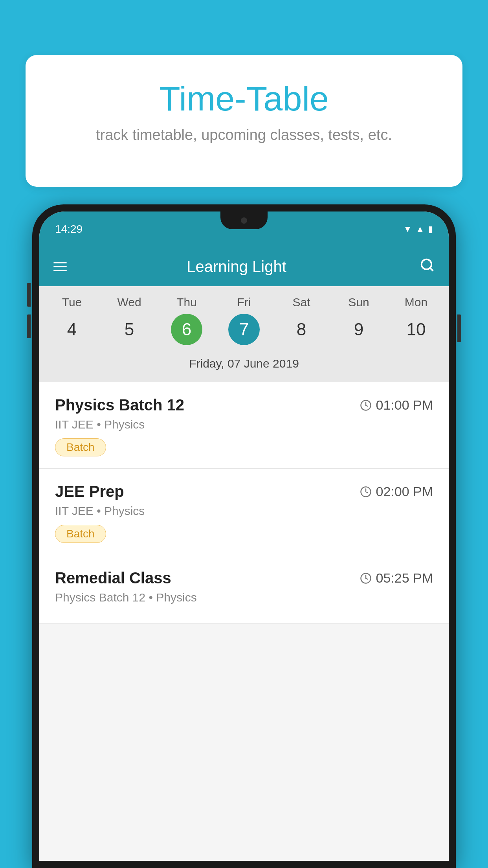  What do you see at coordinates (244, 334) in the screenshot?
I see `calendar-strip: Tue4Wed5Thu6Fri7Sat8Sun9Mon10 Friday, 07…` at bounding box center [244, 334].